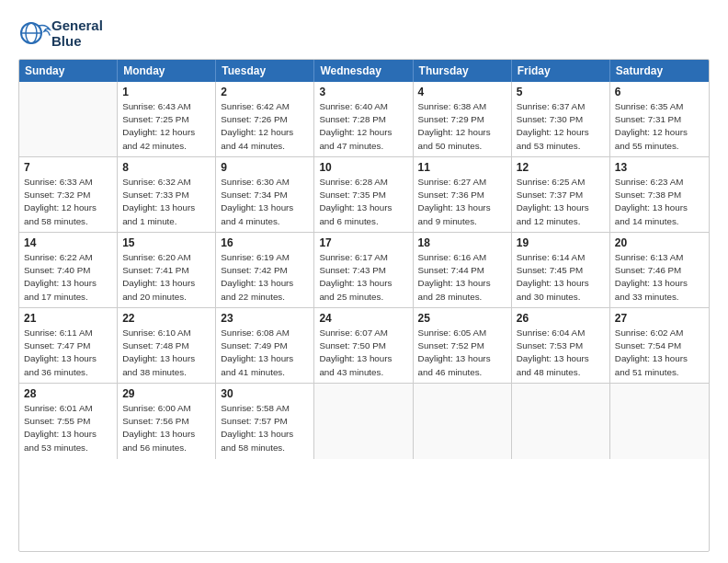 This screenshot has height=563, width=728. Describe the element at coordinates (68, 71) in the screenshot. I see `weekday-header: Sunday` at that location.